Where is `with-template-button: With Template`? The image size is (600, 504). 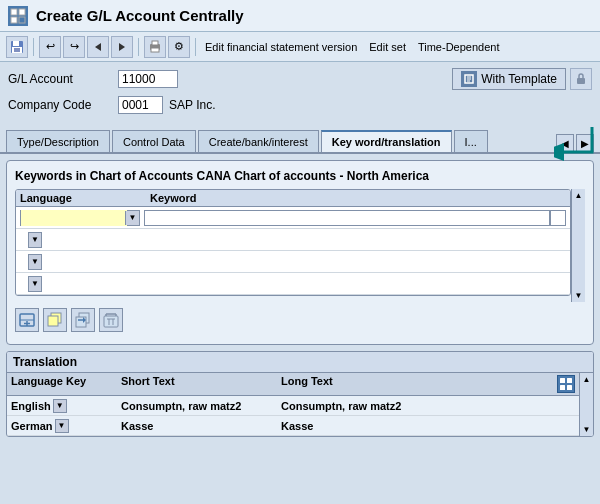 with-template-button: With Template is located at coordinates (509, 79).